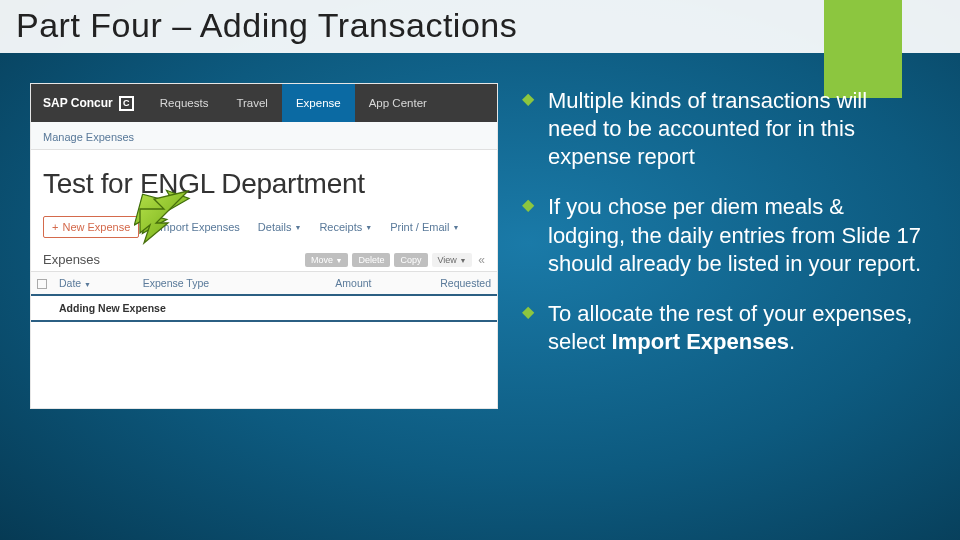  Describe the element at coordinates (212, 284) in the screenshot. I see `col-expense-type: Expense Type` at that location.